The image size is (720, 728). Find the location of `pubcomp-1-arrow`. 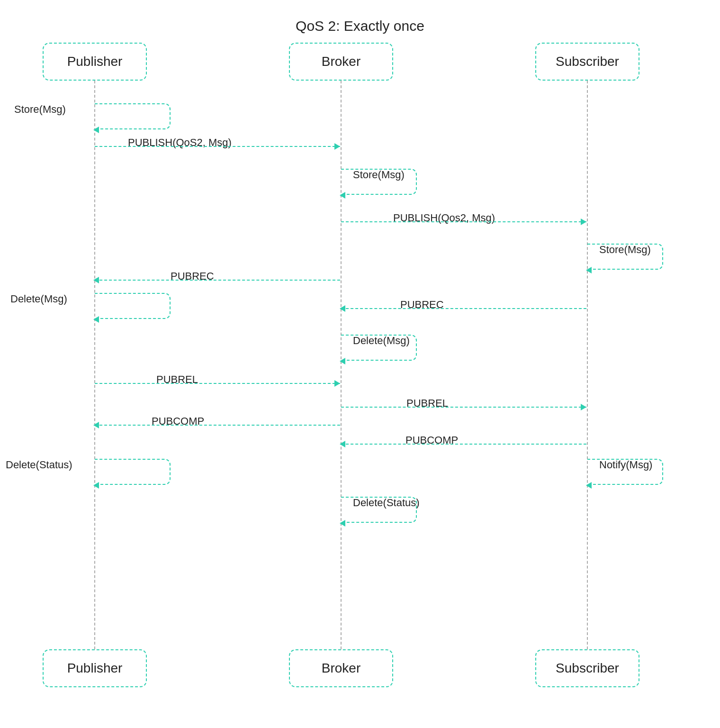

pubcomp-1-arrow is located at coordinates (96, 425).